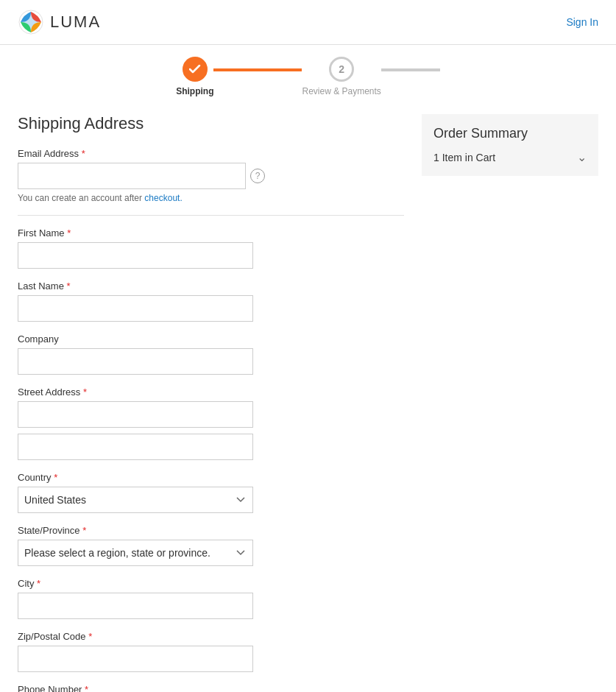  What do you see at coordinates (582, 22) in the screenshot?
I see `sign-in-link: Sign In` at bounding box center [582, 22].